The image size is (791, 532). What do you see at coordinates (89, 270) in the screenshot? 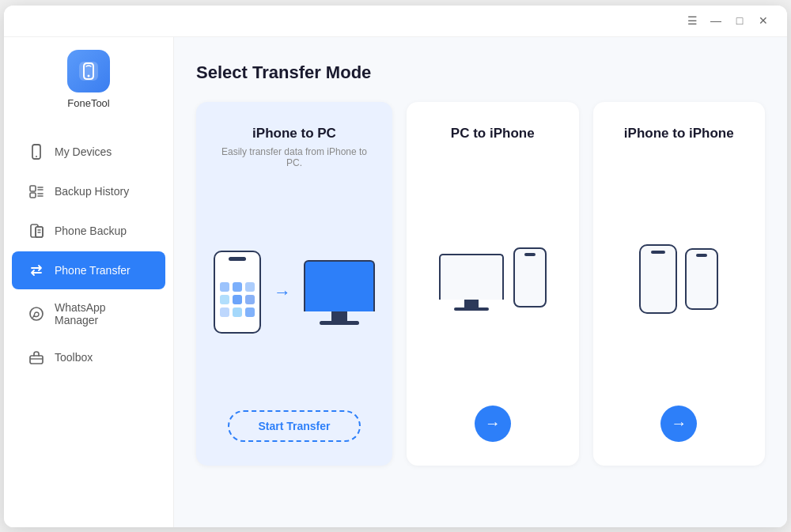
I see `sidebar-item-phone-transfer: Phone Transfer` at bounding box center [89, 270].